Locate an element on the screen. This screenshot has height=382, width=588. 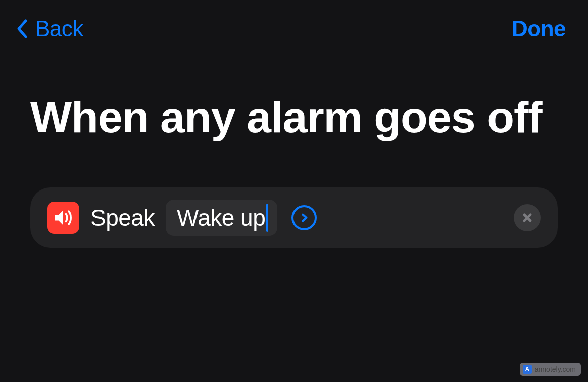
chevron-left-icon is located at coordinates (22, 29).